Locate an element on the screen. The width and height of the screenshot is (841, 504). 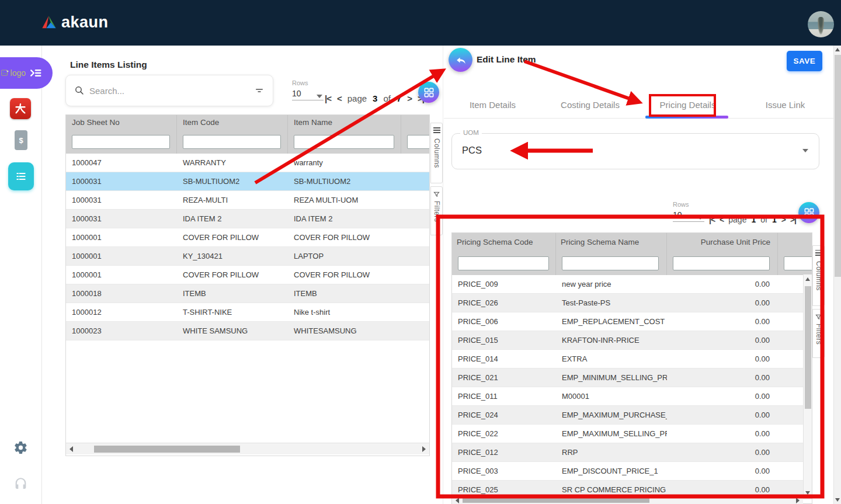
line-item-row: 1000031SB-MULTIUOM2SB-MULTIUOM2 is located at coordinates (248, 182).